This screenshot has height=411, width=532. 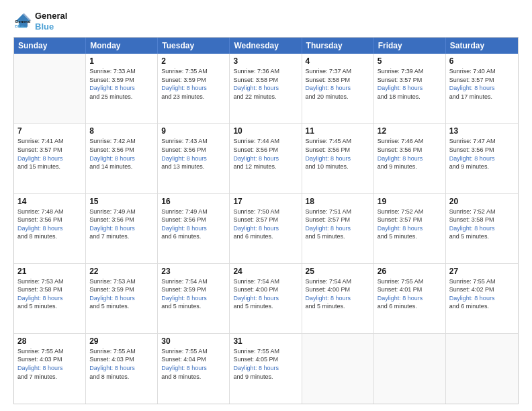 I want to click on day-number: 6, so click(x=482, y=61).